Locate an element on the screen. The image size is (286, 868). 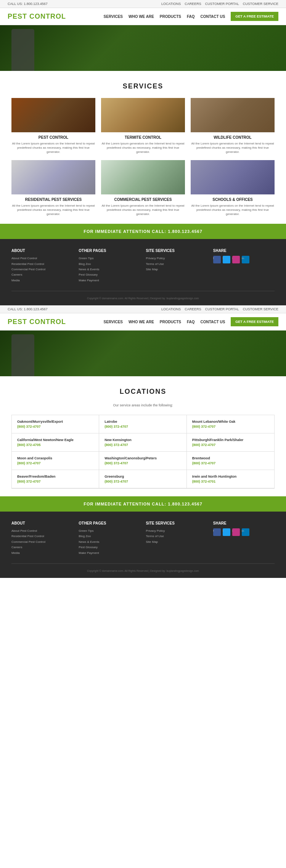
footer-site-link-2-2: Site Map is located at coordinates (177, 542).